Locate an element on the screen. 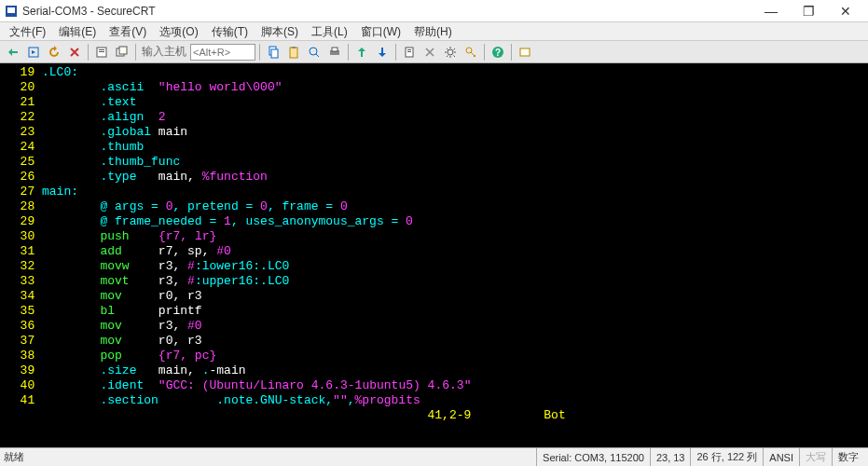 This screenshot has height=466, width=868. status-num: 数字 is located at coordinates (848, 457).